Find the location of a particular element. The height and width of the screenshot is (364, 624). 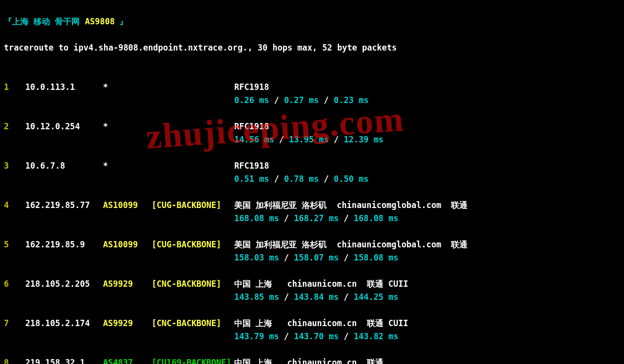

hop-lat3: 12.39 ms is located at coordinates (364, 139).